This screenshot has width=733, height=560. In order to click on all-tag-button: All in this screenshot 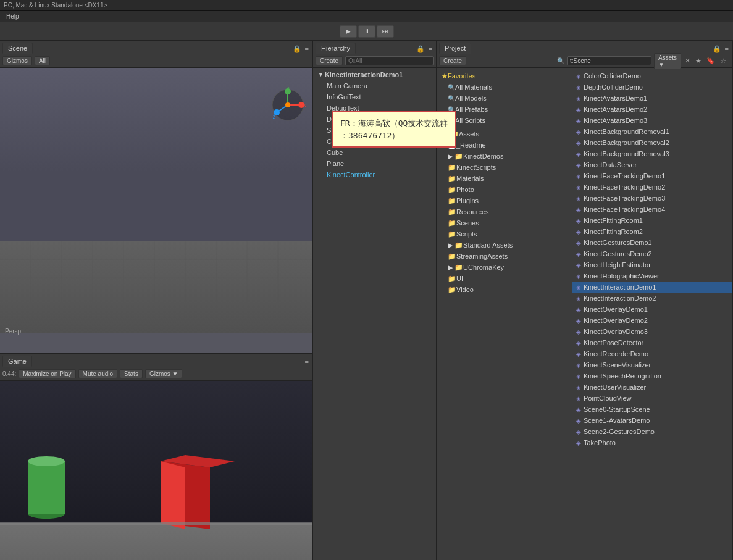, I will do `click(42, 61)`.